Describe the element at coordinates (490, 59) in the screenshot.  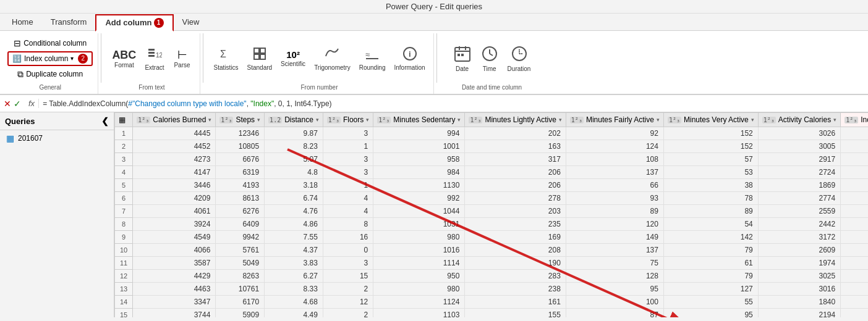
I see `time-button: Time` at that location.